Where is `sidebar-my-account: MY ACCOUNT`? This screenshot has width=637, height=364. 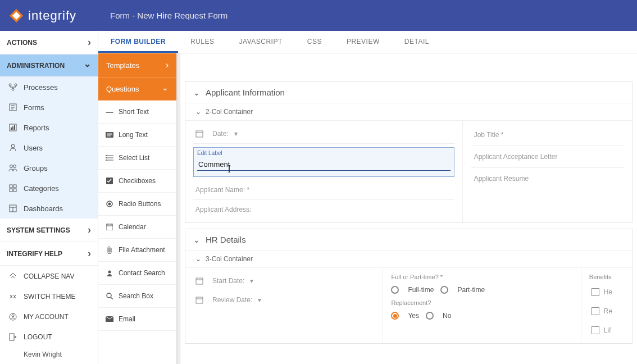 sidebar-my-account: MY ACCOUNT is located at coordinates (49, 317).